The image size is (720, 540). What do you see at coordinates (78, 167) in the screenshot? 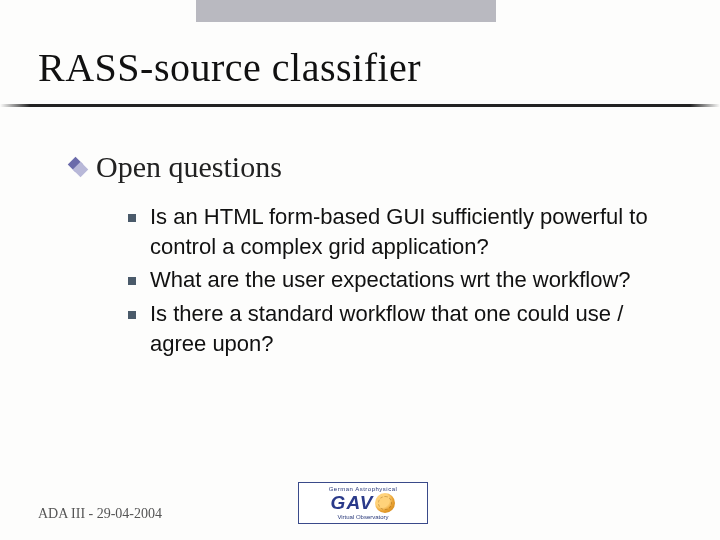
I see `diamond-bullet-icon` at bounding box center [78, 167].